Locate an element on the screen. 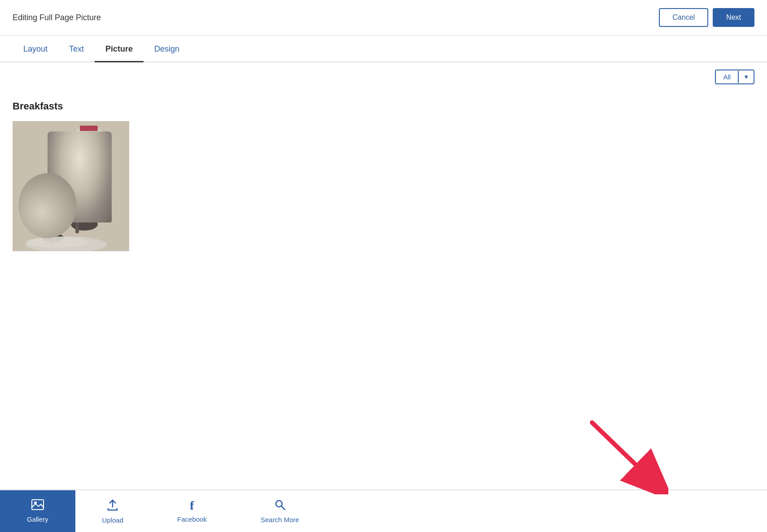  chevron-down-icon: ▼ is located at coordinates (745, 77).